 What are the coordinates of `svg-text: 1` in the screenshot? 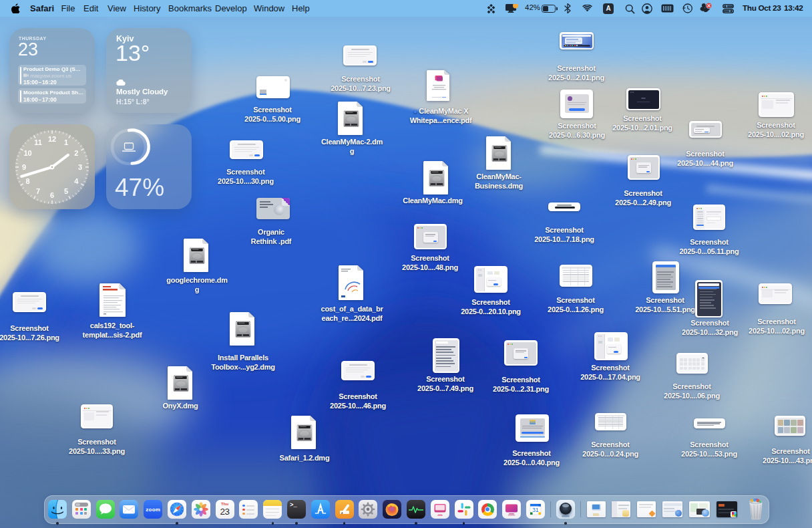 It's located at (66, 142).